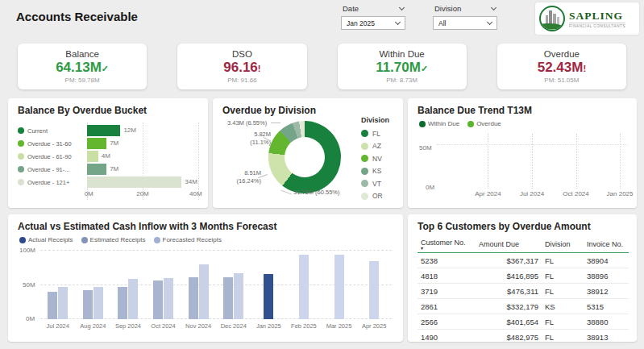 The image size is (644, 349). I want to click on legend-item: Overdue - 91-..., so click(52, 169).